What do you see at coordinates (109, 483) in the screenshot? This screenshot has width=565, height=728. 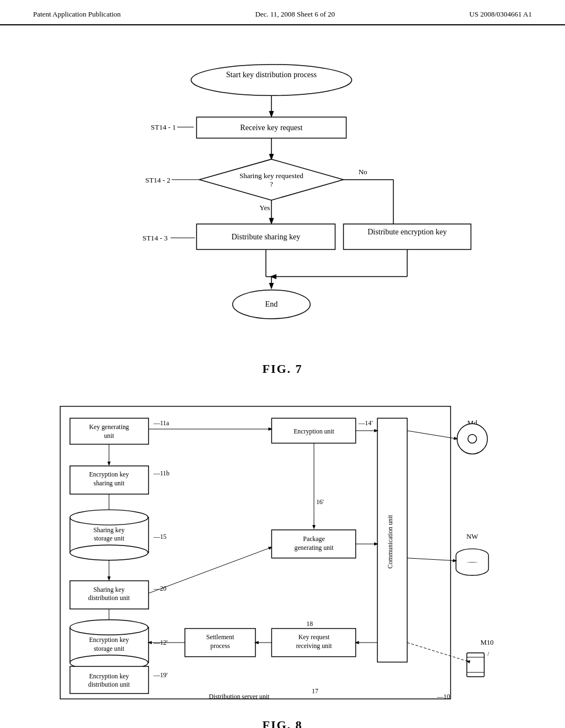 I see `svg-text: sharing unit` at bounding box center [109, 483].